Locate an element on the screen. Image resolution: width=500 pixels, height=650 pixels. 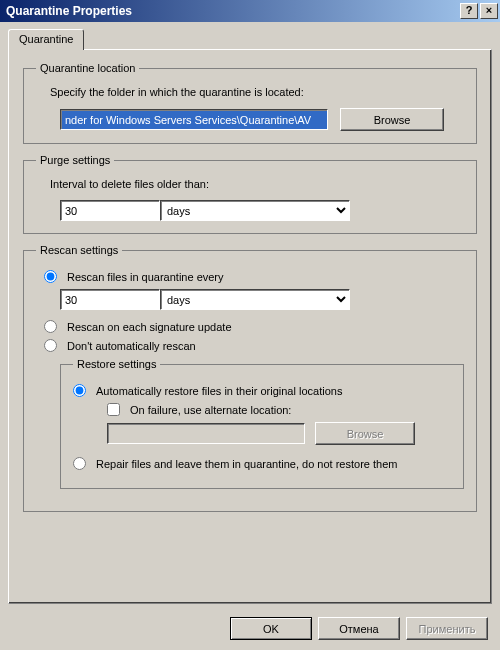
checkbox-alt-location-label: On failure, use alternate location: is located at coordinates (210, 410).